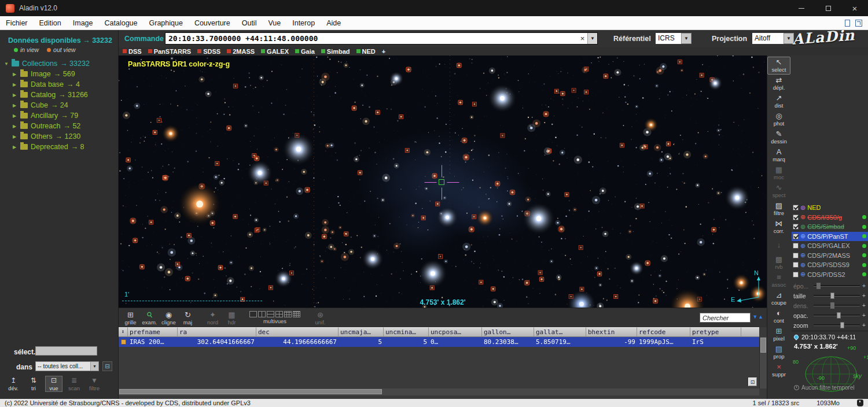  Describe the element at coordinates (132, 51) in the screenshot. I see `server-shortcut: DSS` at that location.